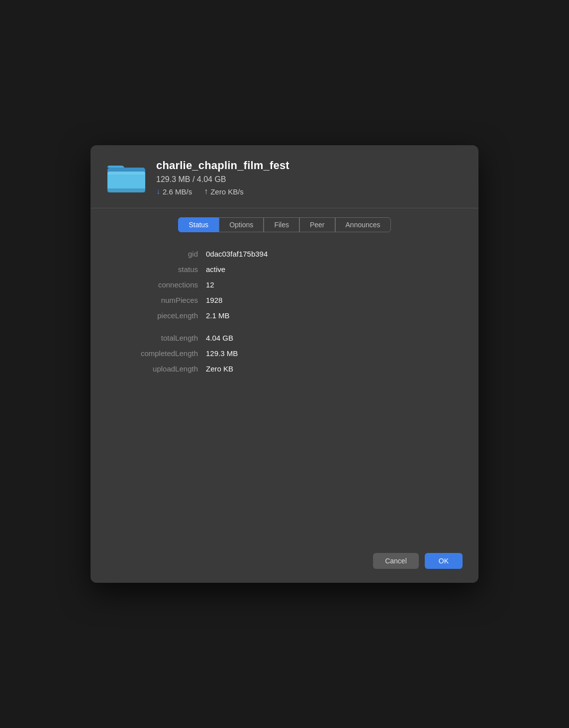 The image size is (569, 728). What do you see at coordinates (284, 220) in the screenshot?
I see `tabs-bar: Status Options Files Peer Announces` at bounding box center [284, 220].